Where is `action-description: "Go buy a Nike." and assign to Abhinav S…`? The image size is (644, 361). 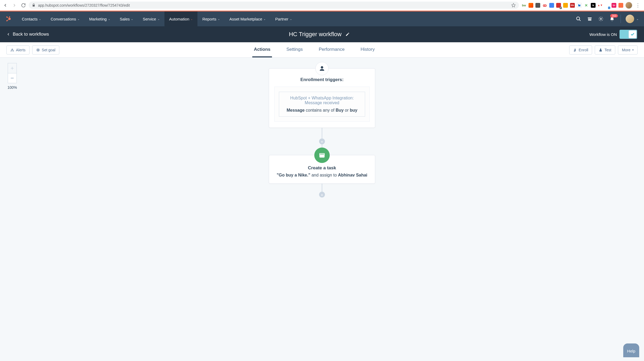
action-description: "Go buy a Nike." and assign to Abhinav S… is located at coordinates (322, 175).